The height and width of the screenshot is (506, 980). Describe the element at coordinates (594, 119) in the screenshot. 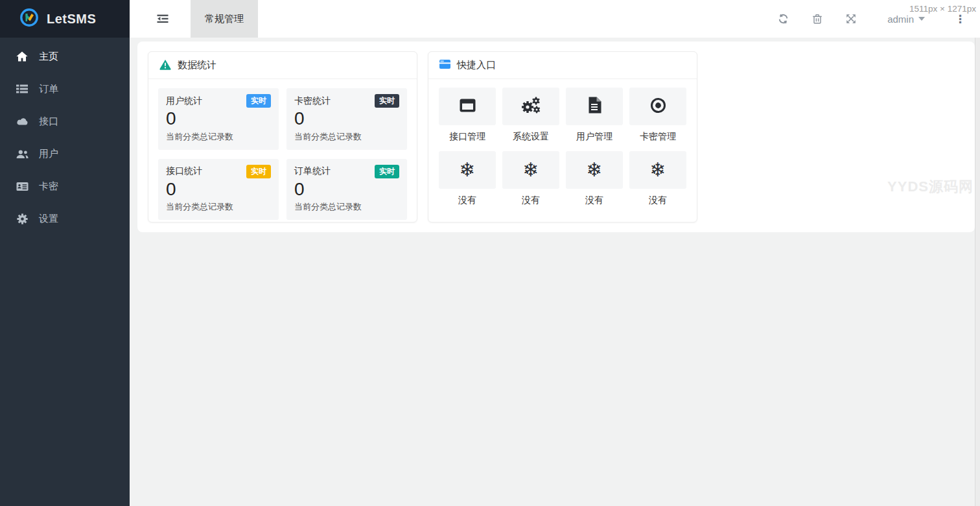

I see `quick-item-user-management: 用户管理` at that location.